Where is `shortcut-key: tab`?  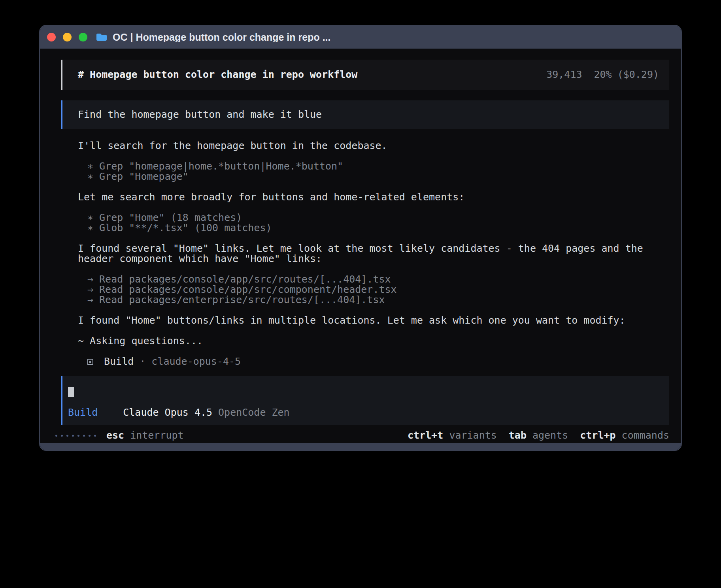
shortcut-key: tab is located at coordinates (518, 435).